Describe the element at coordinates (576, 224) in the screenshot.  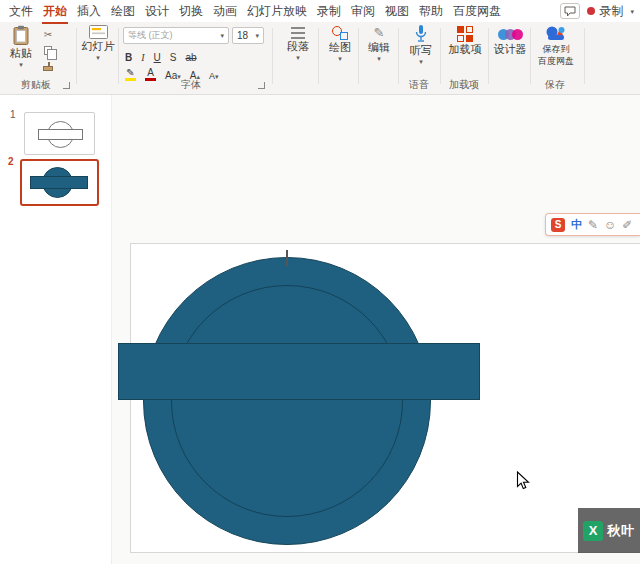
I see `chinese-mode-toggle: 中` at that location.